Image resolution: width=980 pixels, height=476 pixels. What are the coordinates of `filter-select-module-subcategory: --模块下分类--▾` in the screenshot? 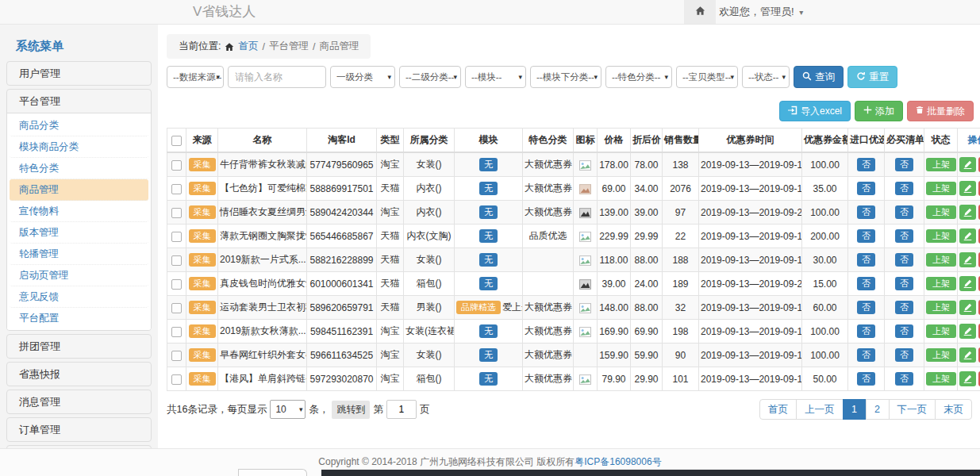 It's located at (566, 77).